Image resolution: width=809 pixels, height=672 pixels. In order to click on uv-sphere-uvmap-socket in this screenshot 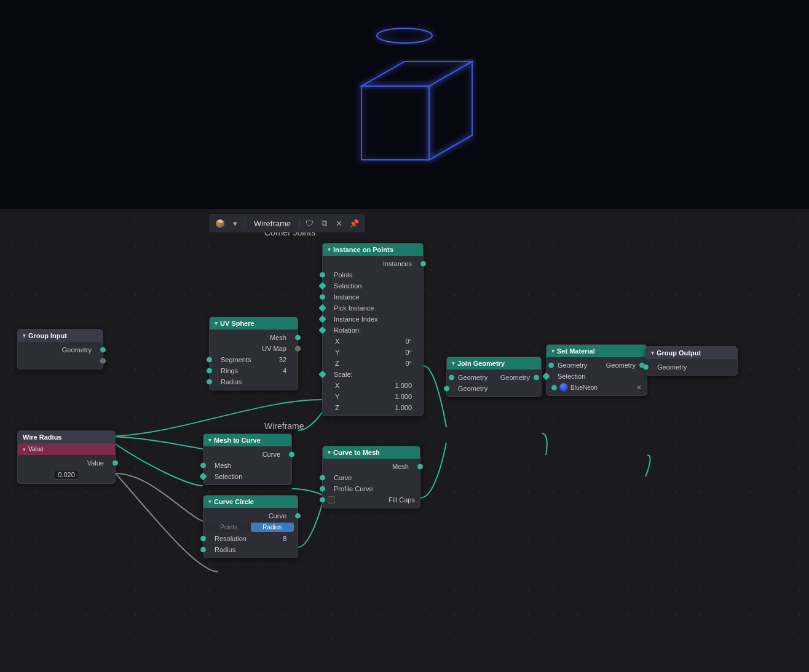, I will do `click(298, 349)`.